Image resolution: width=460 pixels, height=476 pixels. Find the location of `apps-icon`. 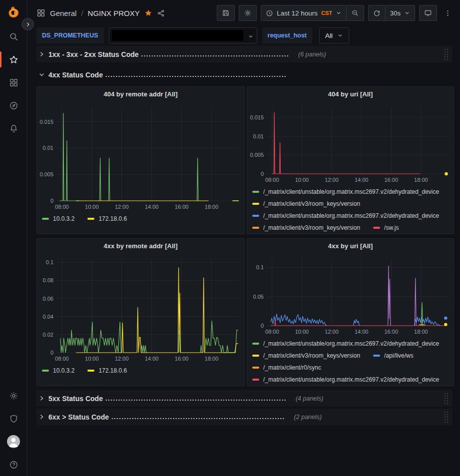

apps-icon is located at coordinates (14, 83).